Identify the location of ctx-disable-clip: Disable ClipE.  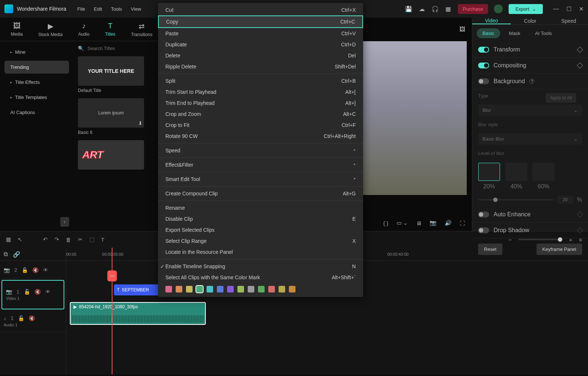
(261, 219).